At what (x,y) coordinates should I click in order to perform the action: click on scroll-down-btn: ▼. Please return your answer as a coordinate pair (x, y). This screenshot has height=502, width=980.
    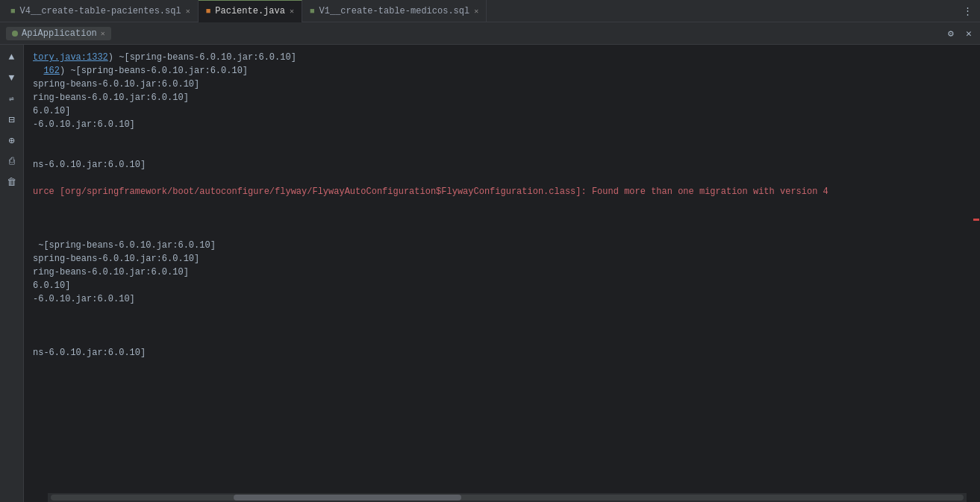
    Looking at the image, I should click on (12, 78).